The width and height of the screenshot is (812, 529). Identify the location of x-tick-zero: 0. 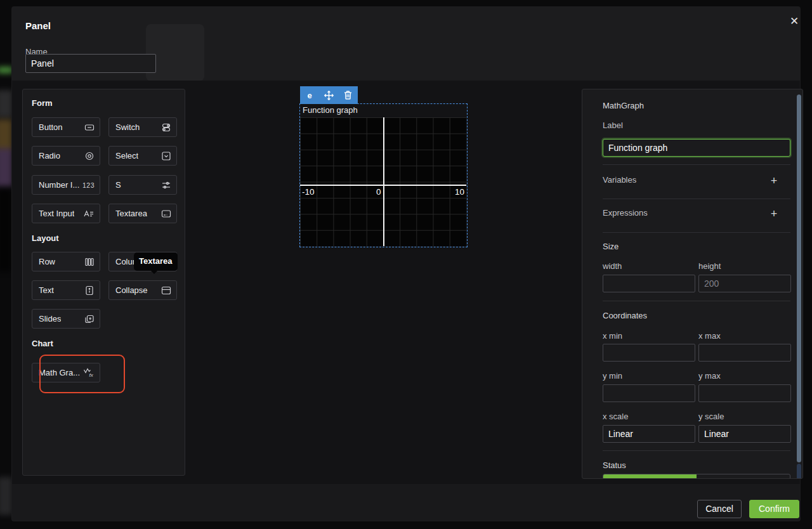
(379, 192).